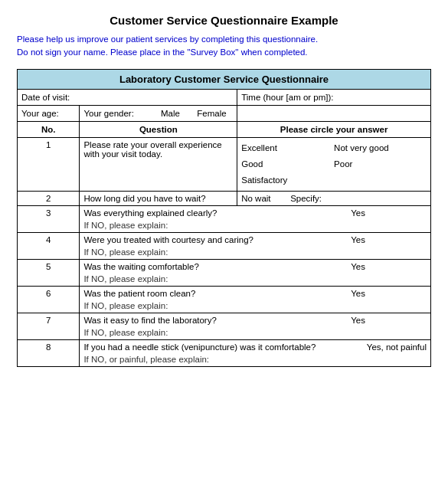 This screenshot has height=498, width=448. What do you see at coordinates (224, 113) in the screenshot?
I see `age-gender-row: Your age: Your gender: Male Female` at bounding box center [224, 113].